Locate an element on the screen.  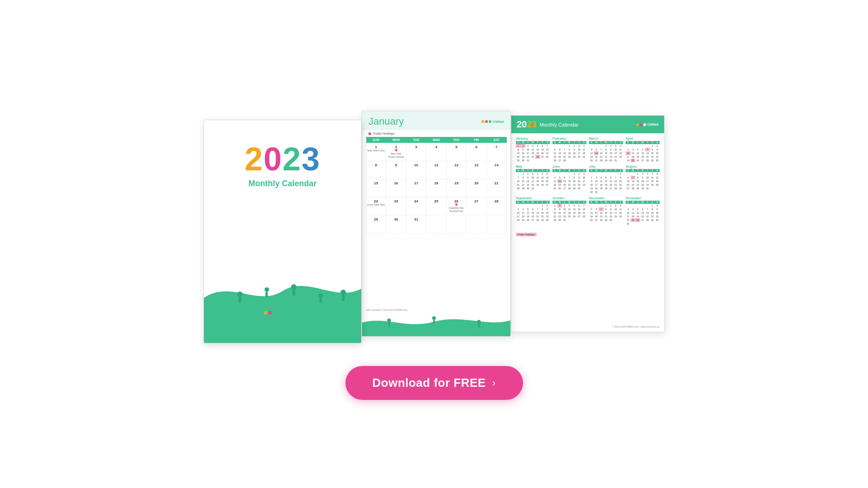
mini-row: 12 is located at coordinates (643, 146).